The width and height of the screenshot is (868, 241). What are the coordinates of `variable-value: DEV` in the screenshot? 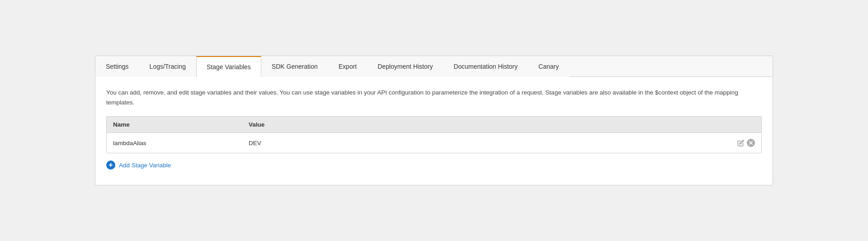 It's located at (484, 143).